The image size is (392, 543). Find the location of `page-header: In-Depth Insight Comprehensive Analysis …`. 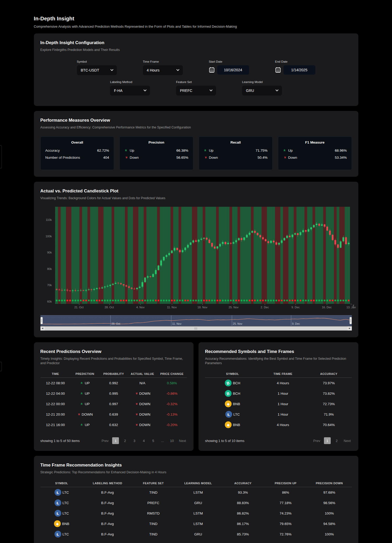

page-header: In-Depth Insight Comprehensive Analysis … is located at coordinates (196, 22).